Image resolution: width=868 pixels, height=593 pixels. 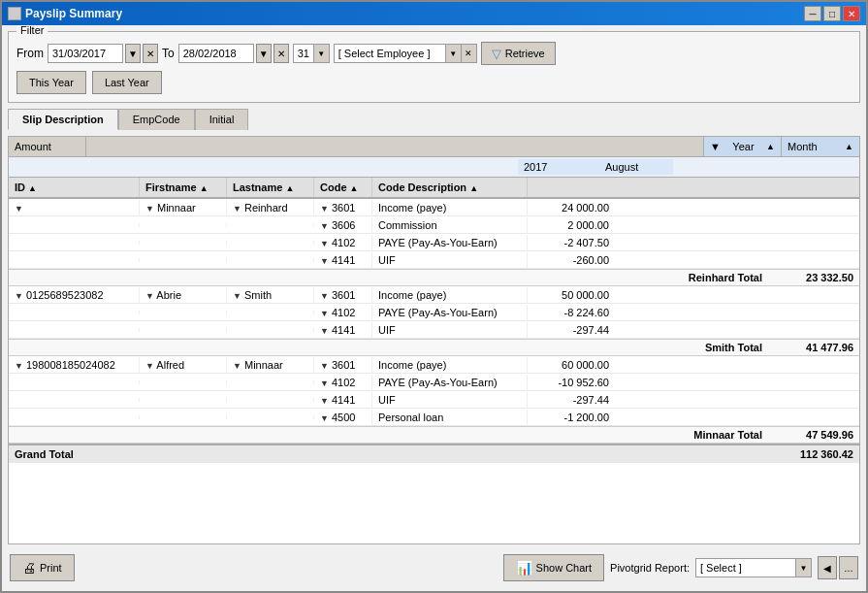 I want to click on to-date-dropdown: ▼, so click(x=264, y=53).